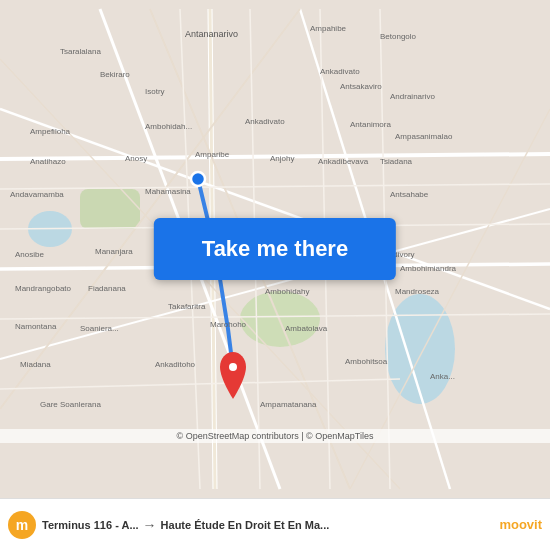 The height and width of the screenshot is (550, 550). What do you see at coordinates (366, 362) in the screenshot?
I see `svg-text: Ambohitsoa` at bounding box center [366, 362].